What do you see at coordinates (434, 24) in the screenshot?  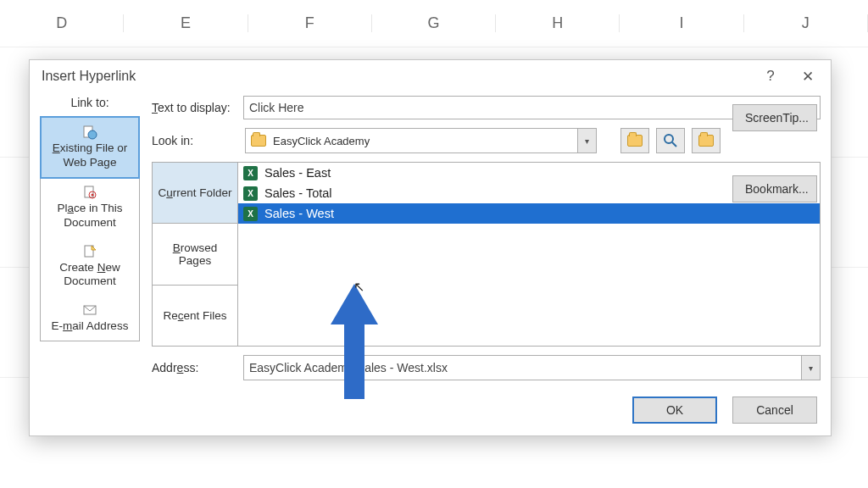 I see `col-G: G` at bounding box center [434, 24].